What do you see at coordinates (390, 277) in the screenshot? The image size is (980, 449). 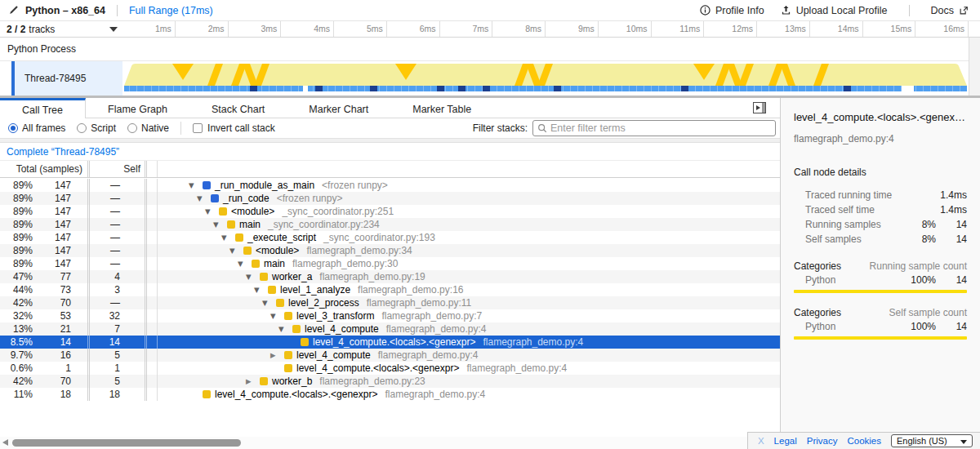 I see `table-row: 47%774▼worker_aflamegraph_demo.py:19` at bounding box center [390, 277].